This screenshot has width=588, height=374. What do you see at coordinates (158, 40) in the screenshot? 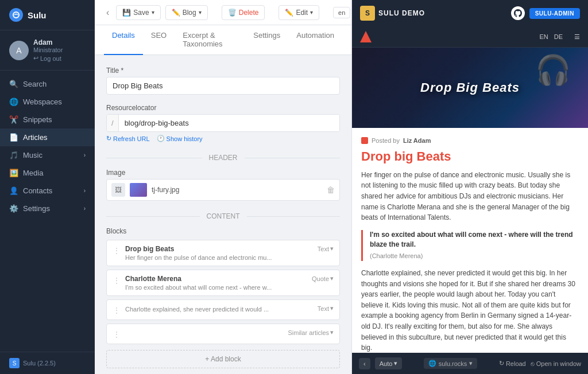
I see `tab-seo: SEO` at bounding box center [158, 40].